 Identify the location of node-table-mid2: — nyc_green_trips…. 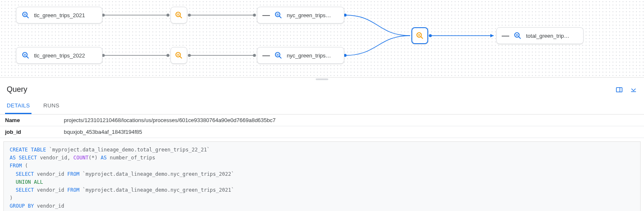
(301, 55).